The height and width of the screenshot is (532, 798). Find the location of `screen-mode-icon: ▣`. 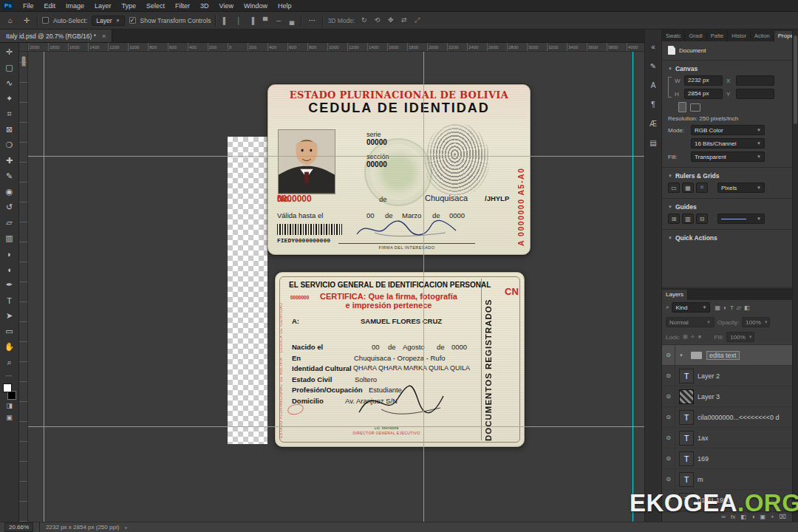

screen-mode-icon: ▣ is located at coordinates (10, 417).